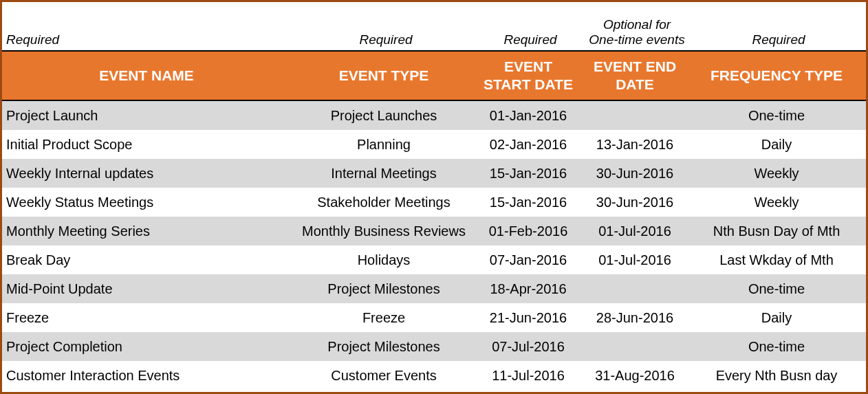  Describe the element at coordinates (384, 76) in the screenshot. I see `header-event-type: EVENT TYPE` at that location.